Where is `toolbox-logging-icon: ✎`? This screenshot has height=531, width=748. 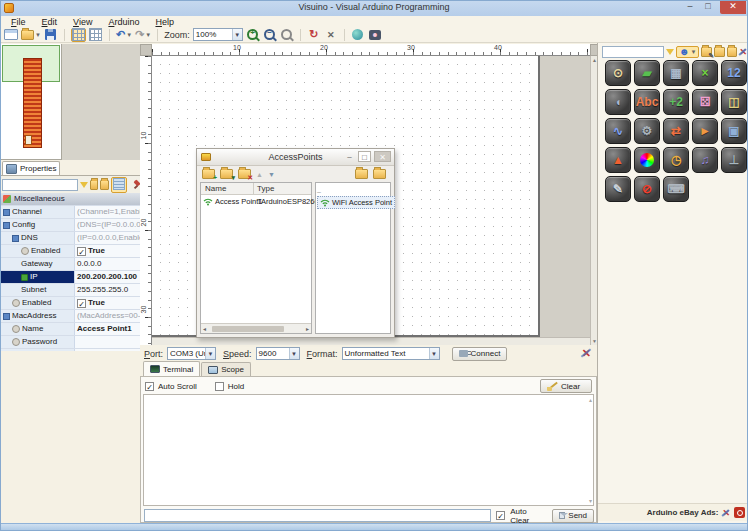
toolbox-logging-icon: ✎ is located at coordinates (618, 189).